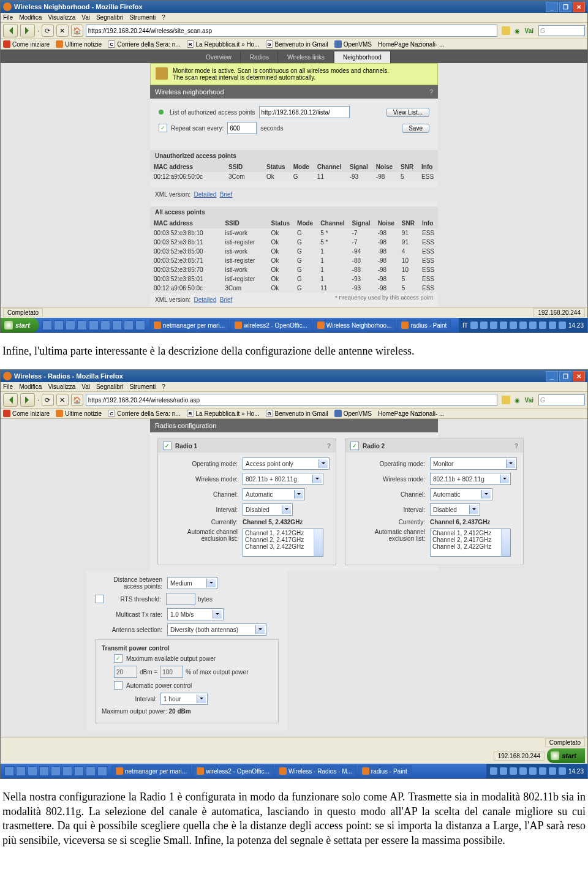 Image resolution: width=588 pixels, height=877 pixels. What do you see at coordinates (206, 195) in the screenshot?
I see `xml-detailed-link: Detailed` at bounding box center [206, 195].